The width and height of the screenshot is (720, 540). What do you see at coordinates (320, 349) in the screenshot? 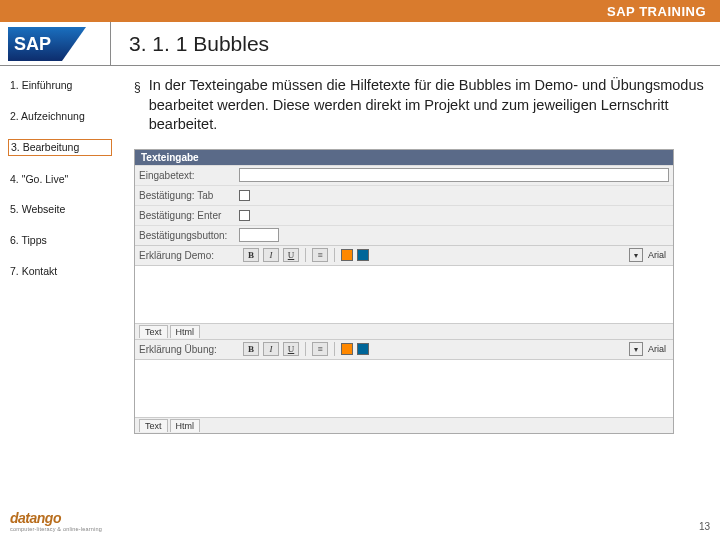
I see `list-button-2: ≡` at bounding box center [320, 349].